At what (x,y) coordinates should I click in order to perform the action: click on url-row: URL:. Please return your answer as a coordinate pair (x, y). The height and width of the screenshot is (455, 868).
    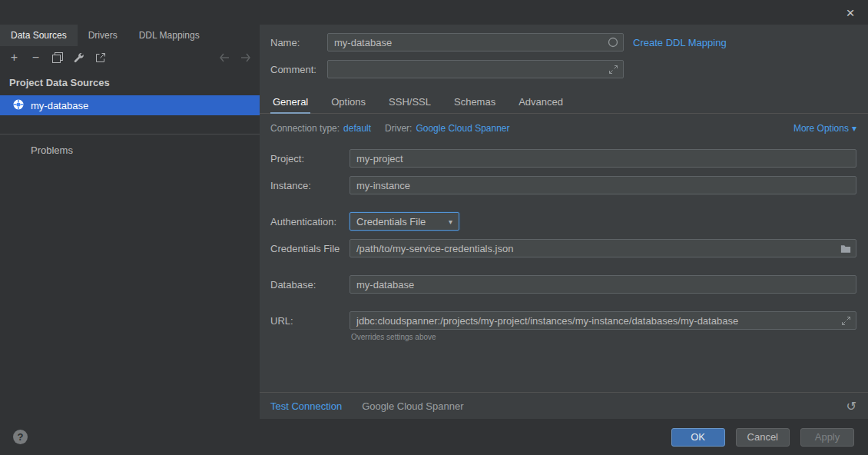
    Looking at the image, I should click on (564, 320).